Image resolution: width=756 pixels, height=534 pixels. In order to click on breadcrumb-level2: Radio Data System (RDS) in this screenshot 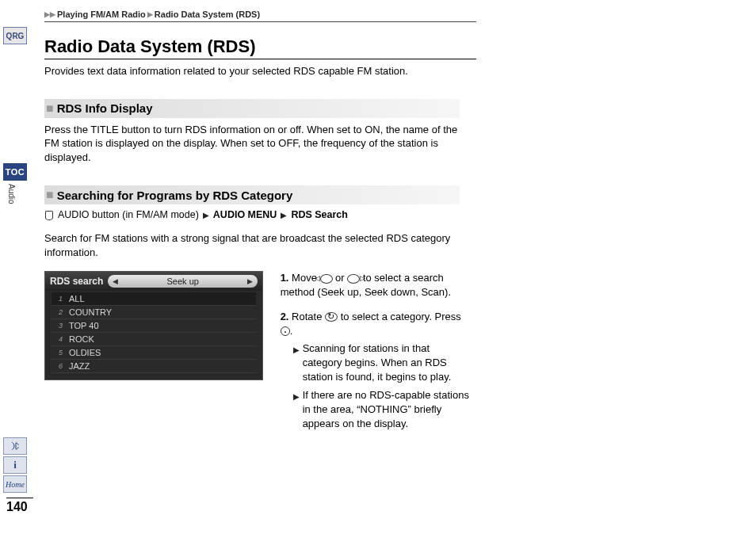, I will do `click(208, 14)`.